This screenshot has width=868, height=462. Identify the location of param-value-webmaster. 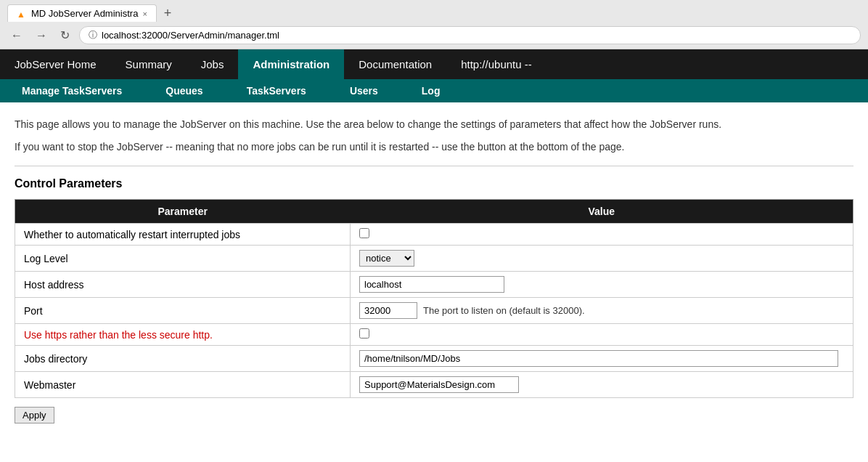
(602, 385).